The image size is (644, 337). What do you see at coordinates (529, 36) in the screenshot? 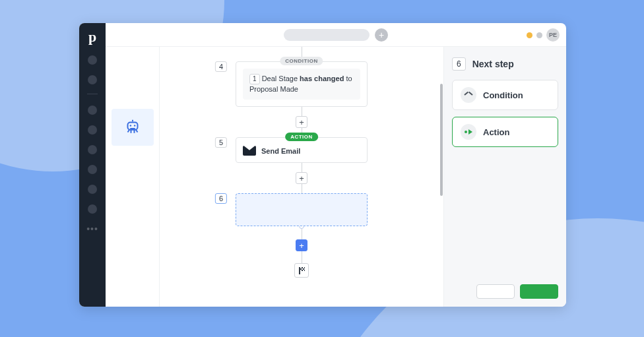
I see `status-dot-amber-icon` at bounding box center [529, 36].